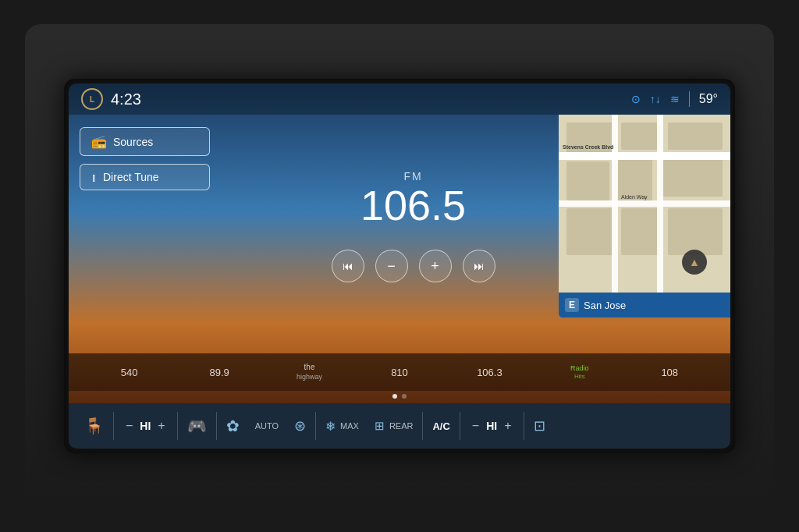 The height and width of the screenshot is (532, 799). I want to click on svg-text: Alden Way, so click(634, 197).